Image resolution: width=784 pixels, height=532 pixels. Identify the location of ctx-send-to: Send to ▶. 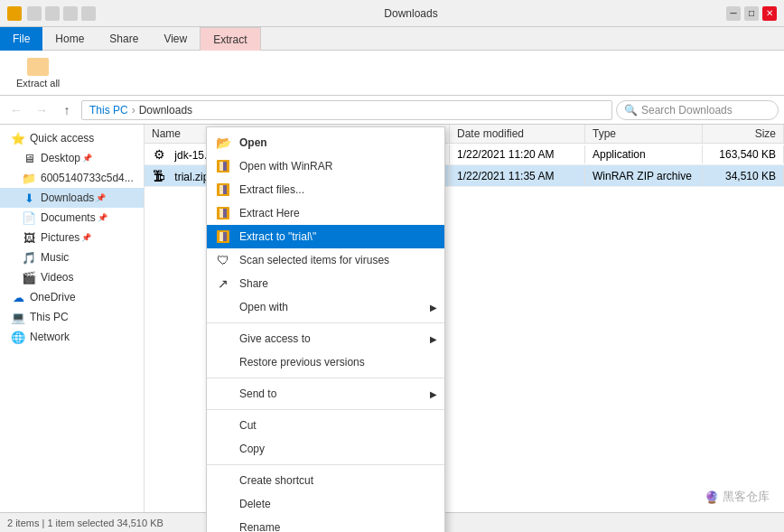
(325, 394).